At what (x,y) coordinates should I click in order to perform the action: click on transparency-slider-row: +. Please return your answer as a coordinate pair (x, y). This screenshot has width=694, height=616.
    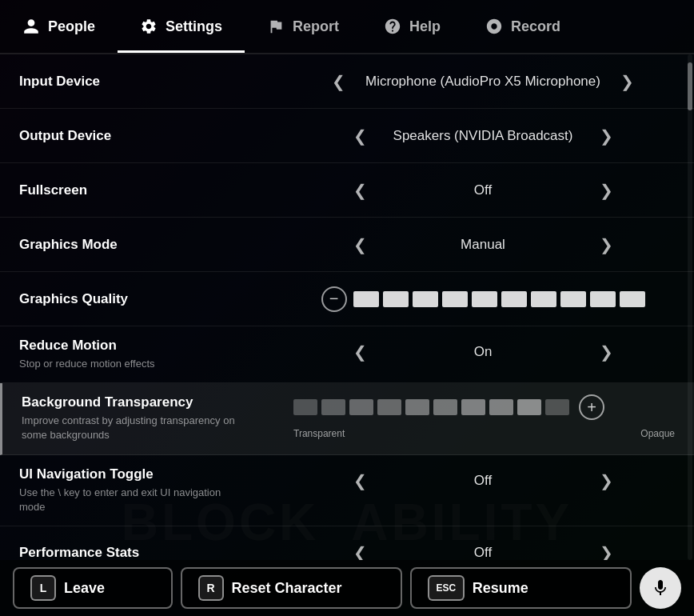
    Looking at the image, I should click on (485, 407).